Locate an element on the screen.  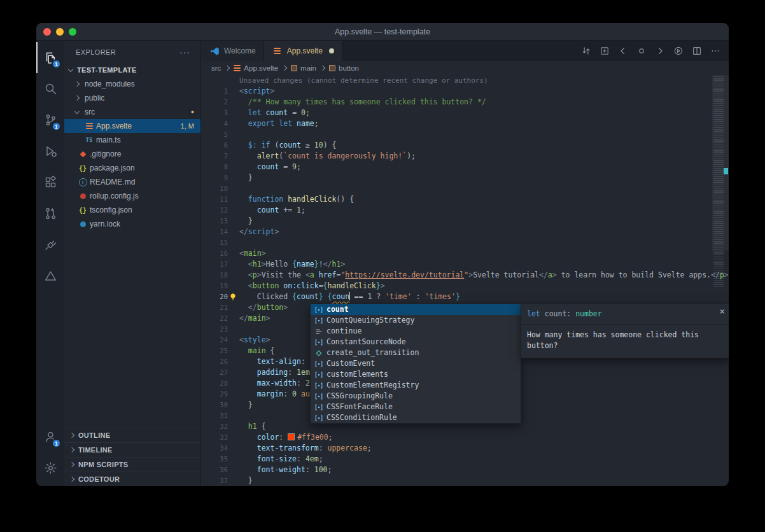
line-number: 33 is located at coordinates (220, 438).